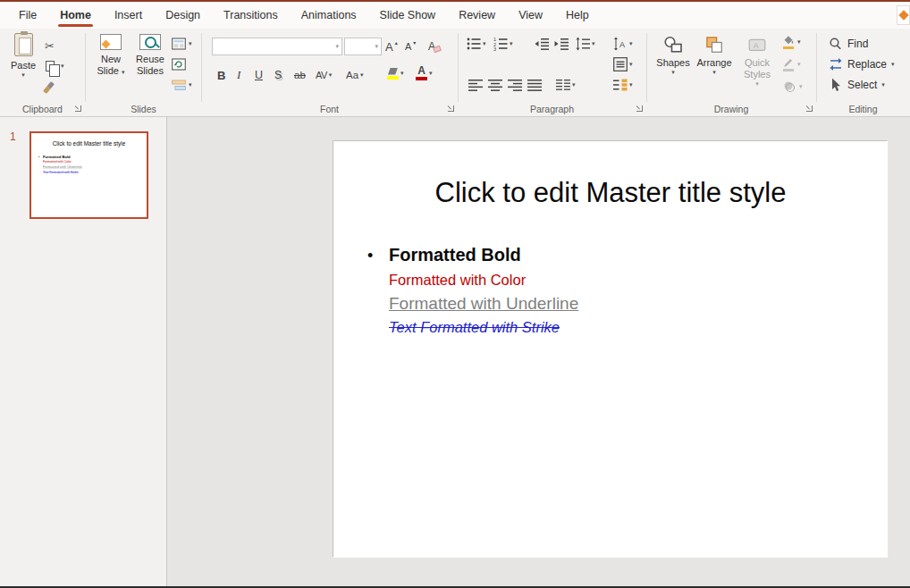 The height and width of the screenshot is (588, 910). What do you see at coordinates (250, 15) in the screenshot?
I see `tab-transitions: Transitions` at bounding box center [250, 15].